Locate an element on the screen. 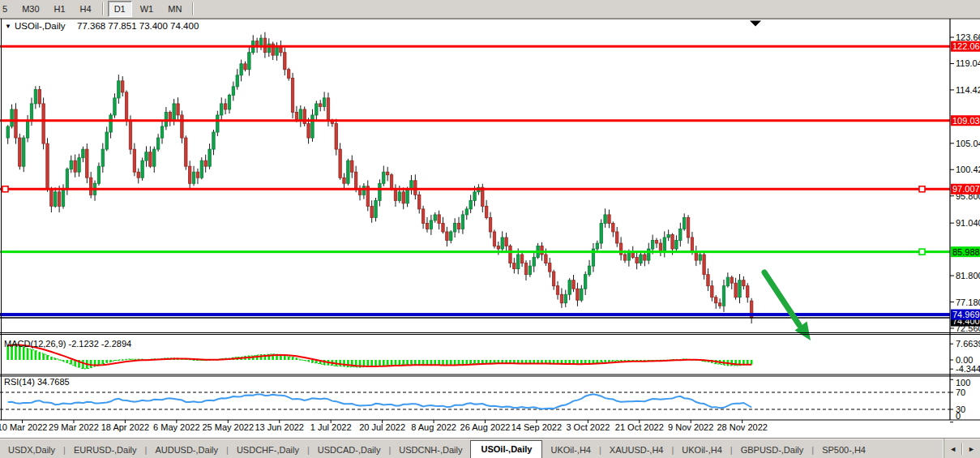 The width and height of the screenshot is (980, 458). price-tick-label: 100.420 is located at coordinates (968, 169).